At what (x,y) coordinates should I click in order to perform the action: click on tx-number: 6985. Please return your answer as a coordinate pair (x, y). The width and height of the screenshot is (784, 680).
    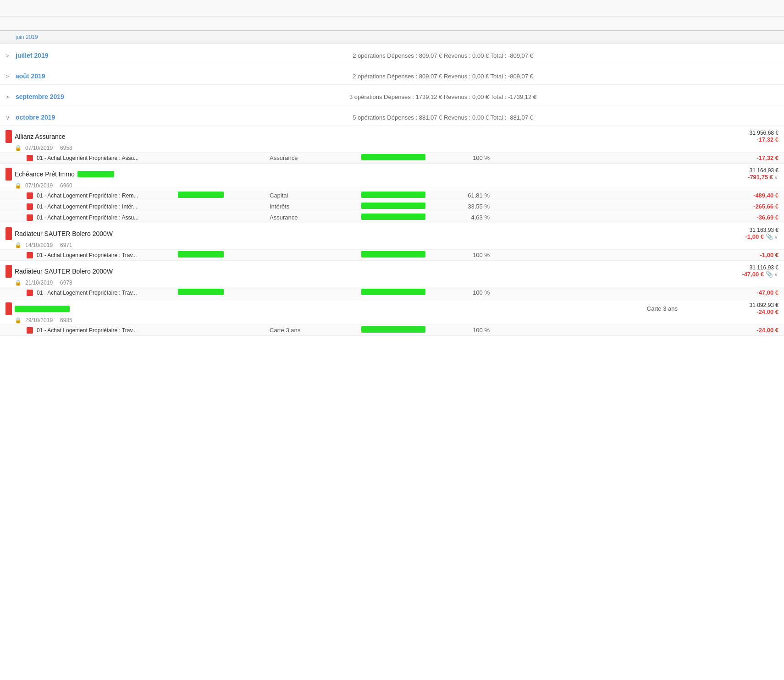
    Looking at the image, I should click on (66, 320).